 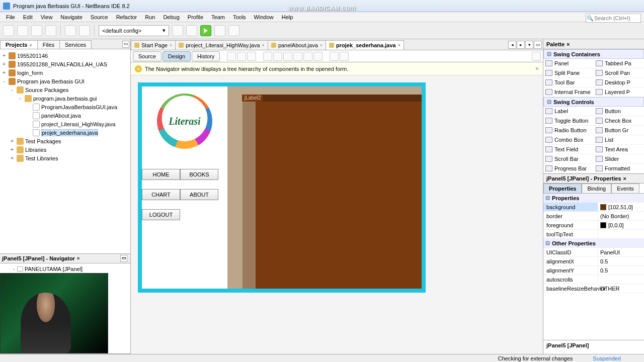 I want to click on menu-source: Source, so click(x=100, y=17).